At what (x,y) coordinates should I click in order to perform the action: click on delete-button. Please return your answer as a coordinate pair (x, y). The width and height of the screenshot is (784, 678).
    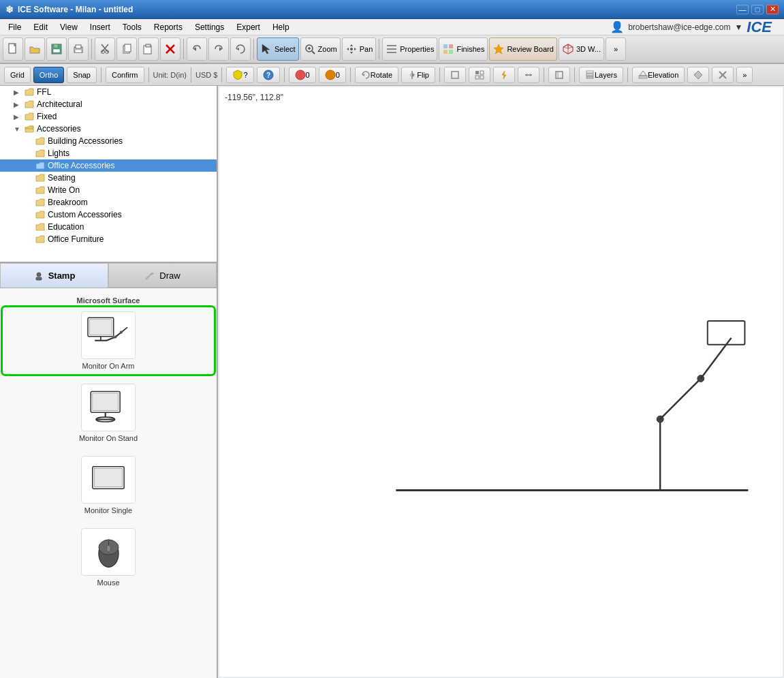
    Looking at the image, I should click on (170, 49).